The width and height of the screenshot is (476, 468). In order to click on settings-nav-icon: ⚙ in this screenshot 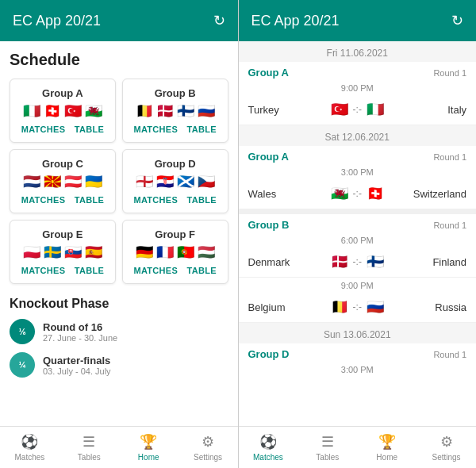, I will do `click(208, 442)`.